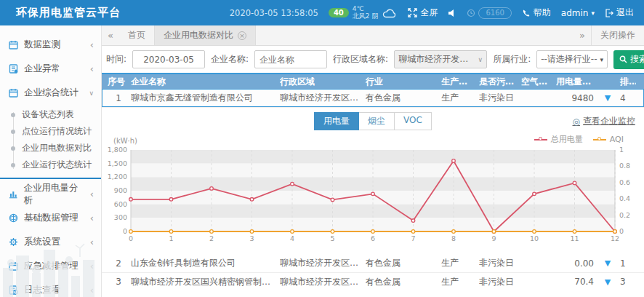  What do you see at coordinates (471, 13) in the screenshot?
I see `alarm-icon` at bounding box center [471, 13].